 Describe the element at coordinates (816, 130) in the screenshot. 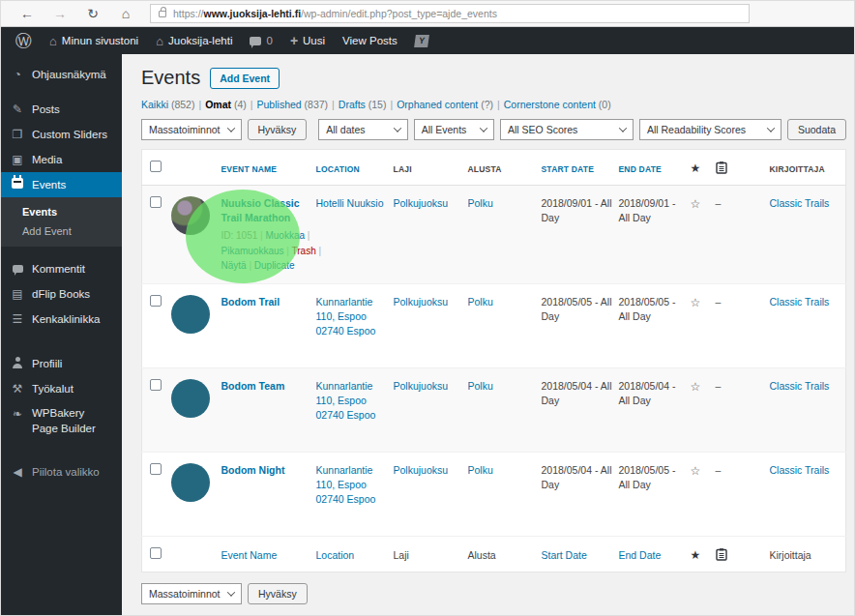

I see `filter-button: Suodata` at that location.